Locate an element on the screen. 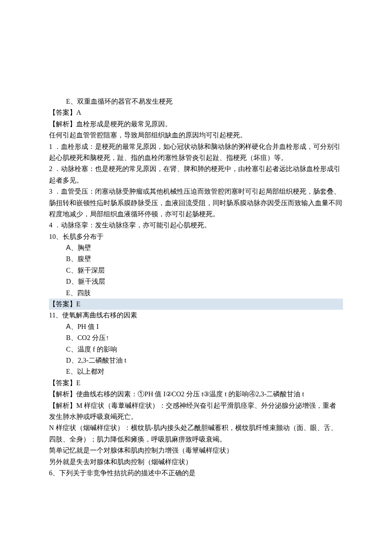 The image size is (392, 555). option-d: D、2,3-二磷酸甘油 t is located at coordinates (196, 360).